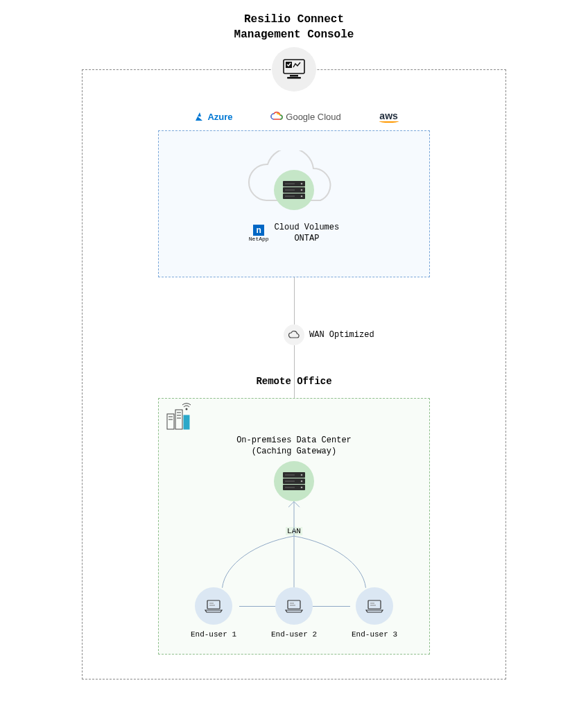 The height and width of the screenshot is (710, 588). I want to click on ontap-line2: ONTAP, so click(307, 239).